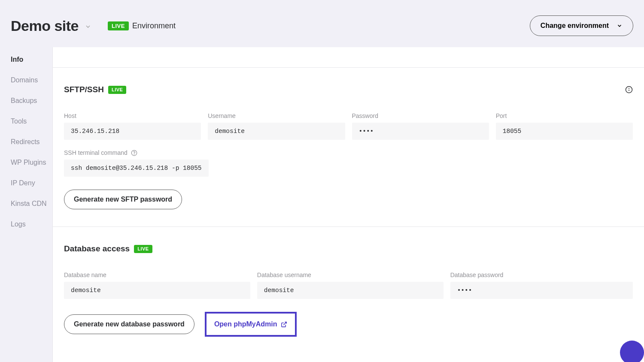 This screenshot has height=362, width=644. What do you see at coordinates (157, 285) in the screenshot?
I see `db-name-field: Database name demosite` at bounding box center [157, 285].